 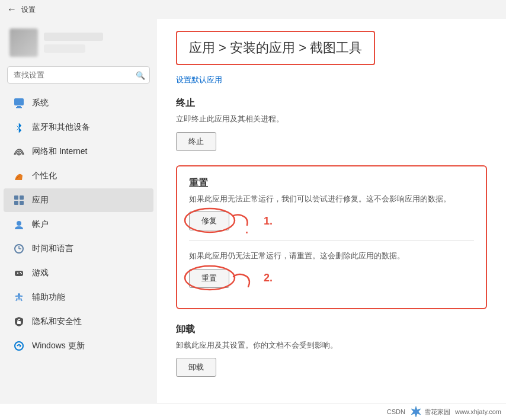 What do you see at coordinates (268, 278) in the screenshot?
I see `annotation-2-label: 2.` at bounding box center [268, 278].